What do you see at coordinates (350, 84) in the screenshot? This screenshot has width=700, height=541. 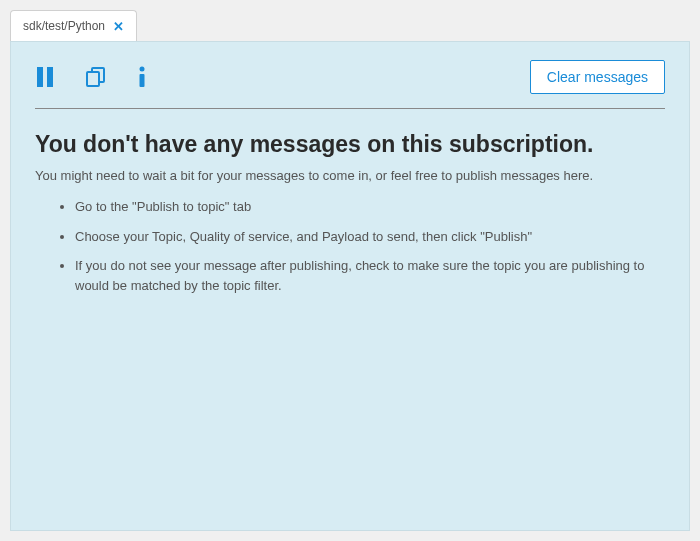 I see `toolbar: Clear messages` at bounding box center [350, 84].